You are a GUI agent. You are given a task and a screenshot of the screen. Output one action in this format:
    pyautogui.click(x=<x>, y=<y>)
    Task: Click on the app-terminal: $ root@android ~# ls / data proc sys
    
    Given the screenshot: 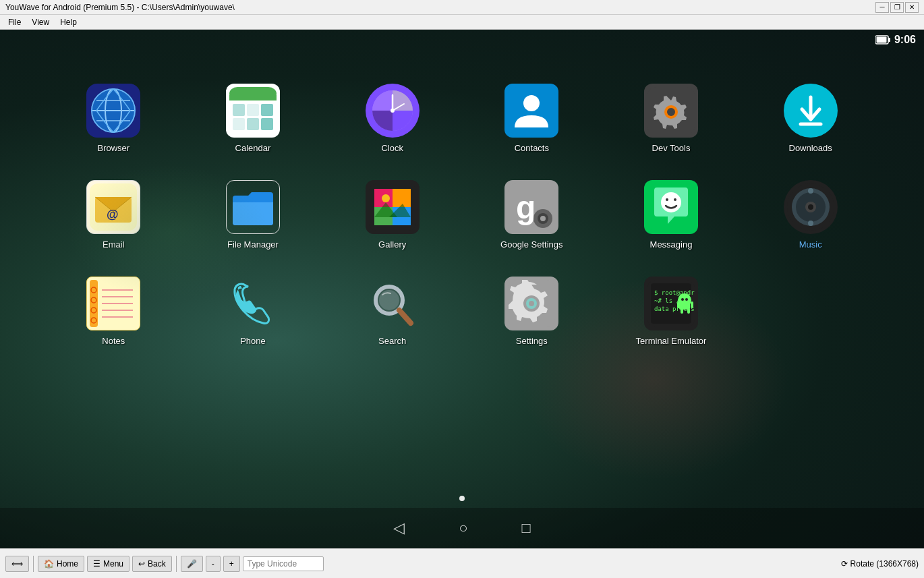 What is the action you would take?
    pyautogui.click(x=672, y=312)
    